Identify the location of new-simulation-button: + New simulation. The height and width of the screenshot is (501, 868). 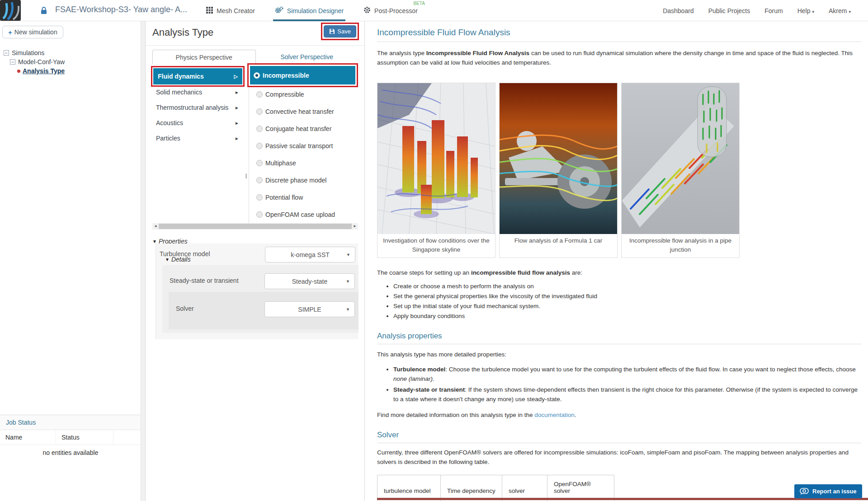
(33, 32).